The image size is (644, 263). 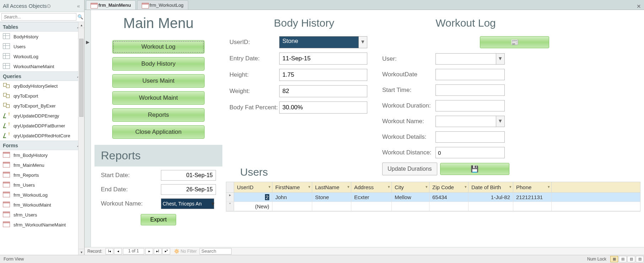 What do you see at coordinates (158, 64) in the screenshot?
I see `body-history-button: Body History` at bounding box center [158, 64].